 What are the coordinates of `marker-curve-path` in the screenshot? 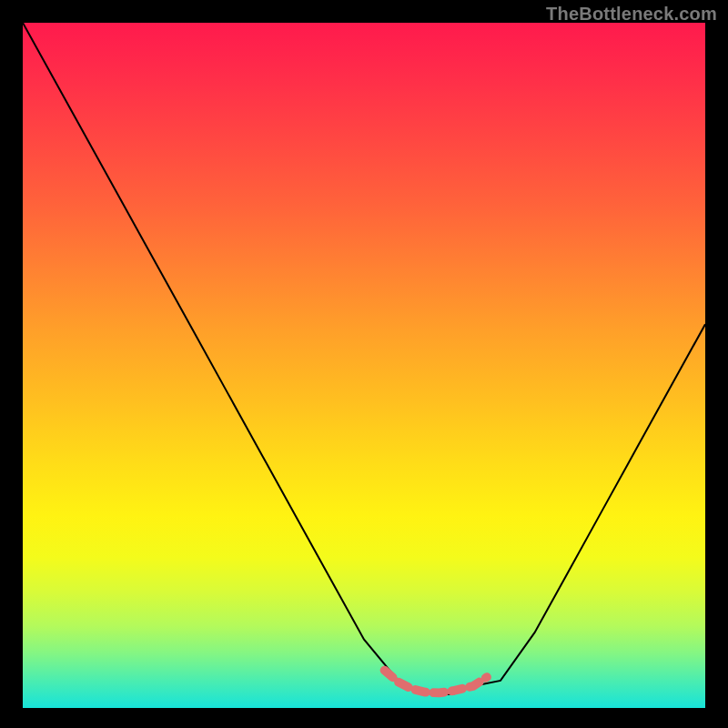 It's located at (437, 682).